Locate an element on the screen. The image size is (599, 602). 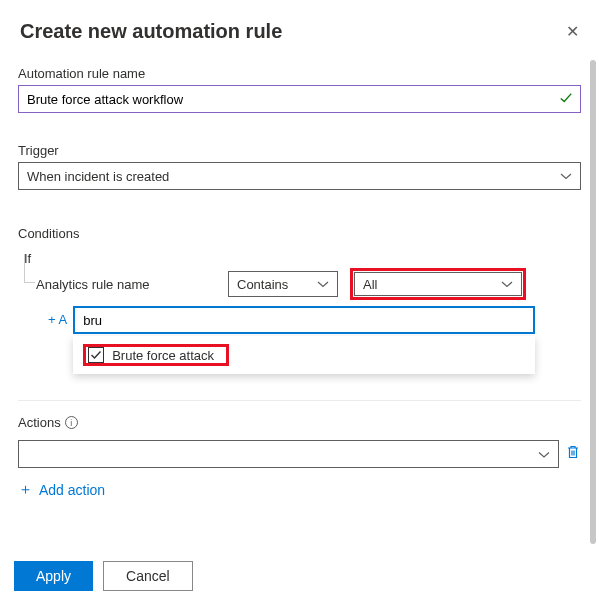
check-icon is located at coordinates (566, 100).